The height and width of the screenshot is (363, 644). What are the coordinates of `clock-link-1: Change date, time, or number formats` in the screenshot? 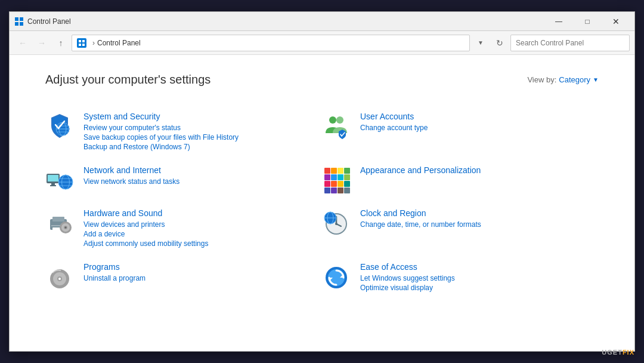 It's located at (473, 224).